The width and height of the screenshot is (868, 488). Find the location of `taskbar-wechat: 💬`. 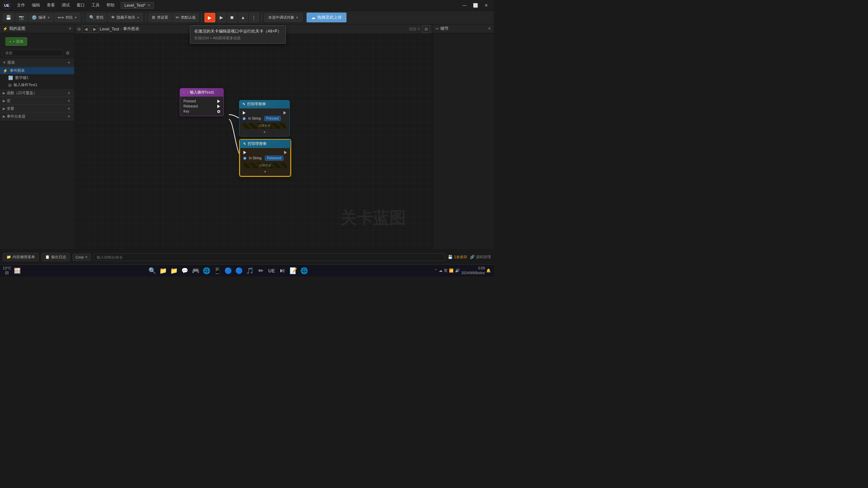

taskbar-wechat: 💬 is located at coordinates (185, 271).